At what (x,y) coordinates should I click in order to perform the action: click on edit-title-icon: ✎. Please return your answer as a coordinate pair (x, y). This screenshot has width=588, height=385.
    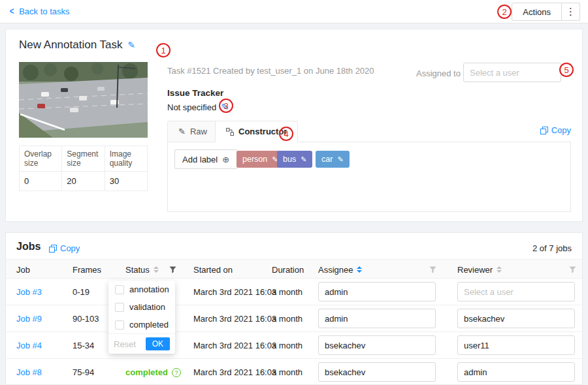
    Looking at the image, I should click on (131, 45).